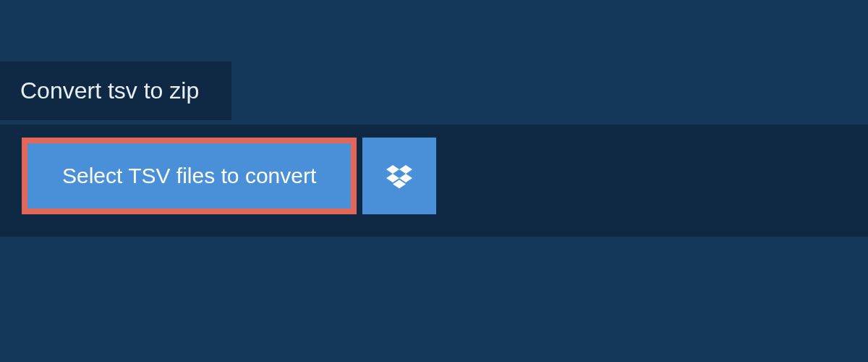  I want to click on select-files-button: Select TSV files to convert, so click(190, 176).